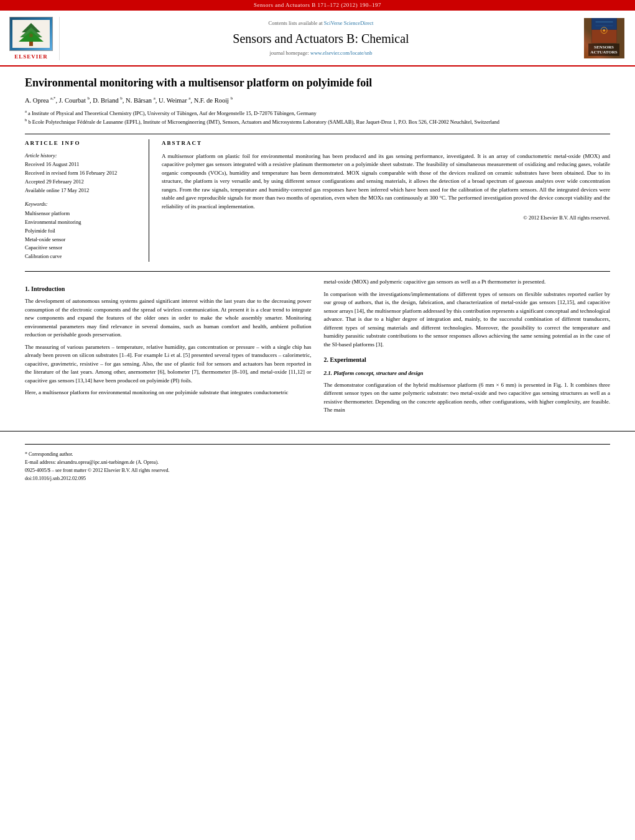 The height and width of the screenshot is (840, 635). I want to click on affiliation-b: b b Ecole Polytechnique Fédérale de Laus…, so click(317, 122).